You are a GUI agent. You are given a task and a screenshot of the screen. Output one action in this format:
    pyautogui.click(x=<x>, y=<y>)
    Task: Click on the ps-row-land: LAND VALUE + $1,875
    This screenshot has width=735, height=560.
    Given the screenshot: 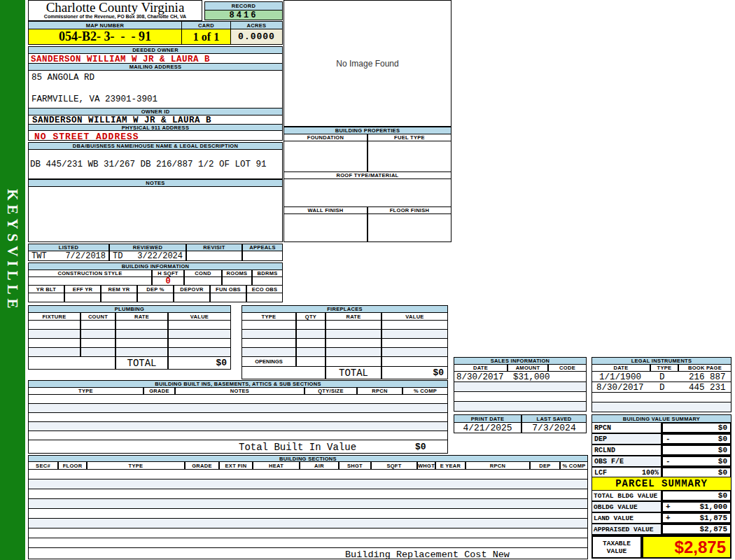 What is the action you would take?
    pyautogui.click(x=662, y=518)
    